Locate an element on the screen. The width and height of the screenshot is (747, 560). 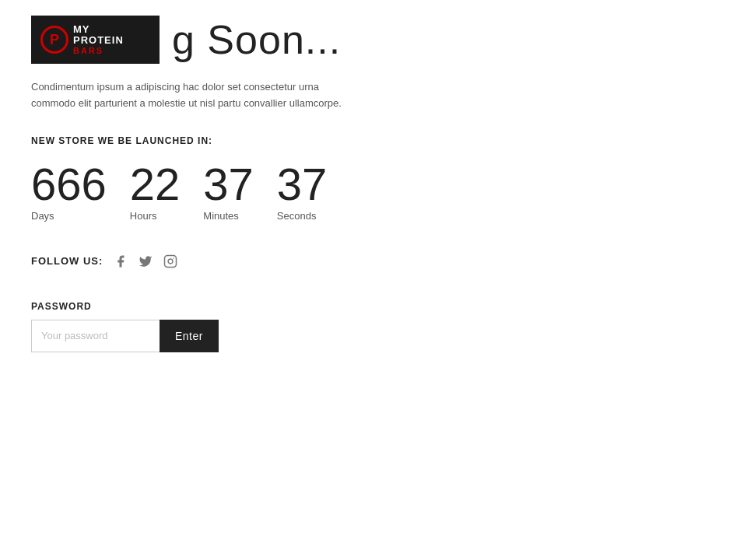
logo-my: MY is located at coordinates (98, 30).